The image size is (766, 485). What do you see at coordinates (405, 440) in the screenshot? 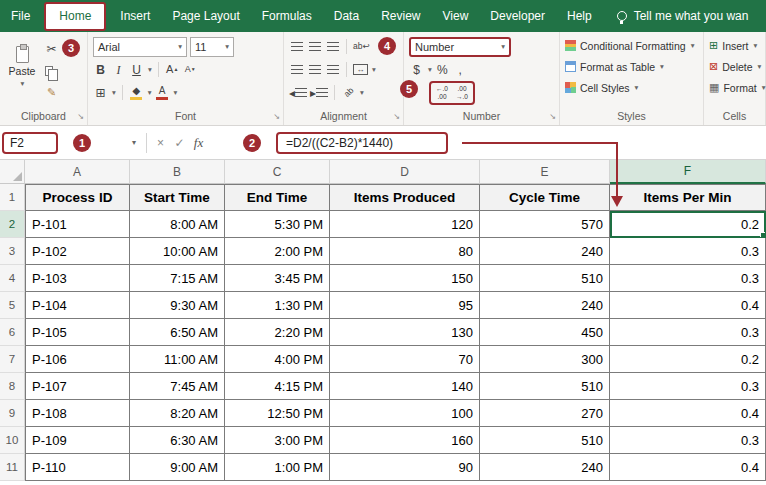
I see `cell-D10: 160` at bounding box center [405, 440].